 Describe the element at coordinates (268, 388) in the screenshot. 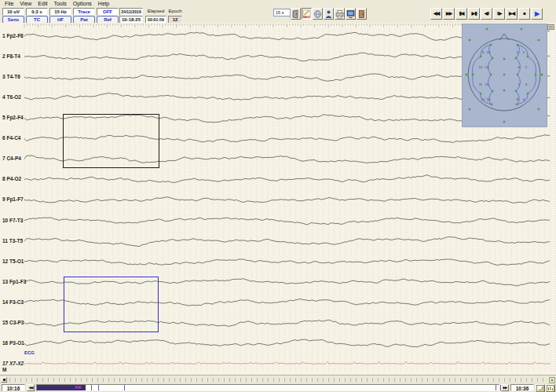

I see `timeline-track: ✕✕` at that location.